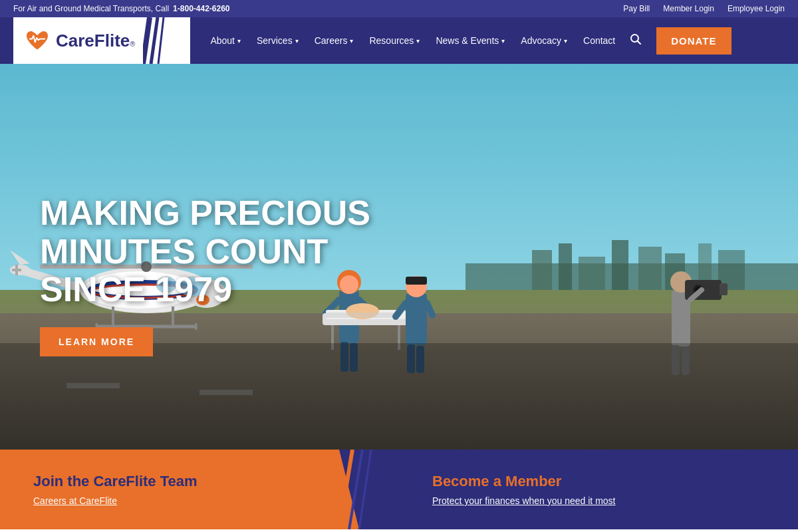  I want to click on join-team-card: Join the CareFlite Team Careers at CareF…, so click(196, 489).